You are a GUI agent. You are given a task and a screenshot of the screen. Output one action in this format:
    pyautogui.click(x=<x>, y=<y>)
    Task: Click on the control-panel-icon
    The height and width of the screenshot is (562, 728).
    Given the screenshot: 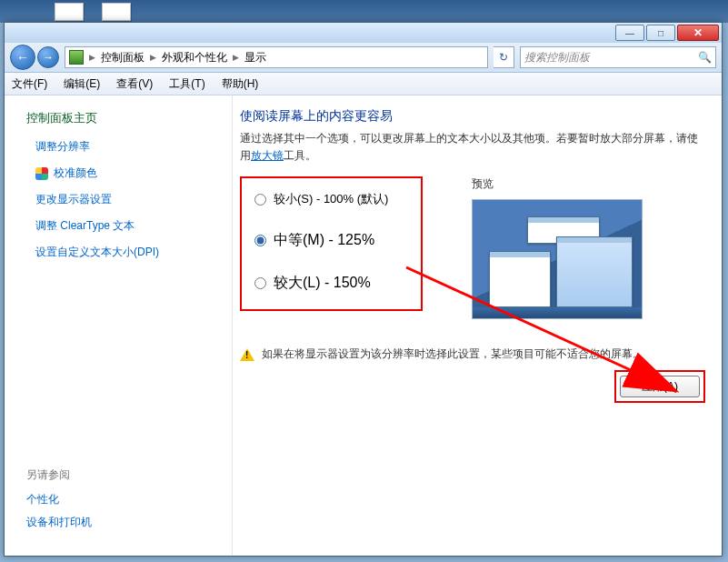 What is the action you would take?
    pyautogui.click(x=76, y=57)
    